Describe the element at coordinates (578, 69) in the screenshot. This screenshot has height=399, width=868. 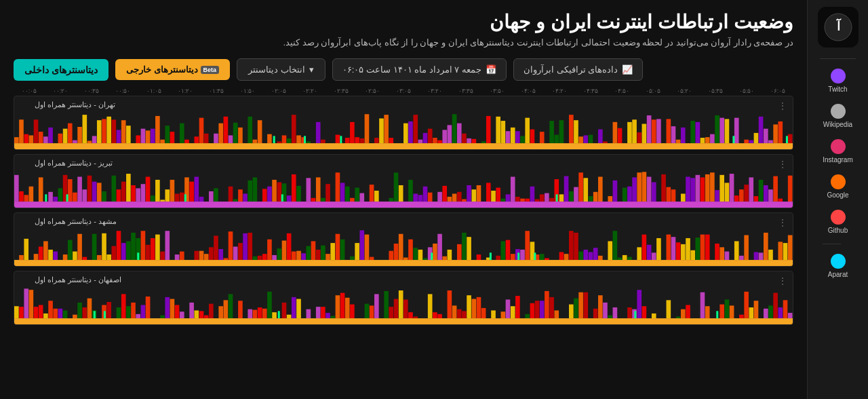
I see `traffic-button: 📈 داده‌های ترافیکی ابرآروان` at that location.